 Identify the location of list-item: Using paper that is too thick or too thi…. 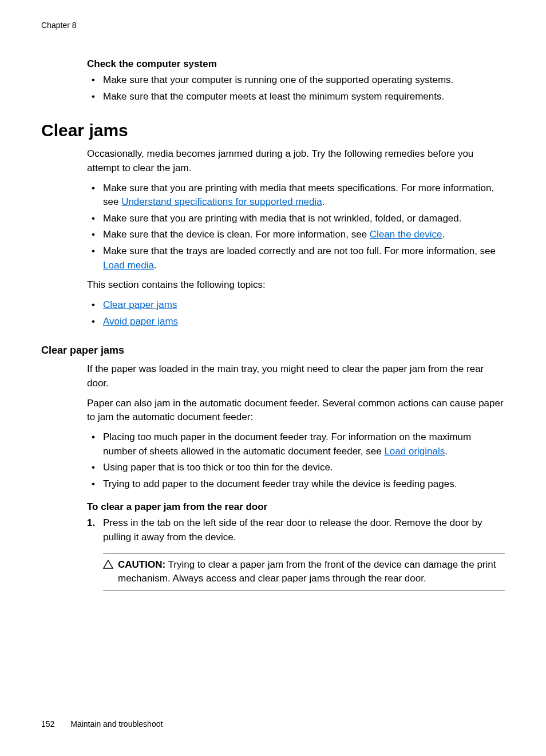
(296, 468).